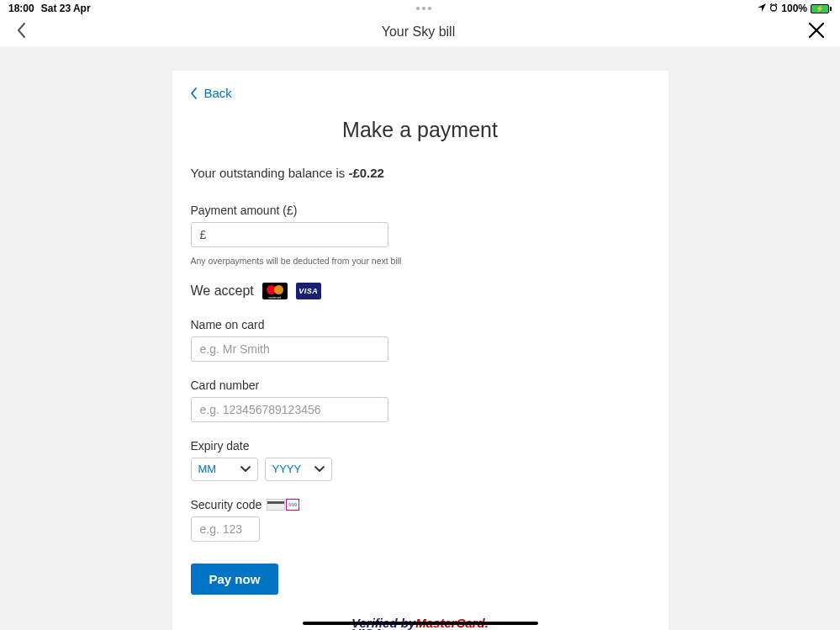 This screenshot has height=630, width=840. I want to click on expiry-label: Expiry date, so click(420, 446).